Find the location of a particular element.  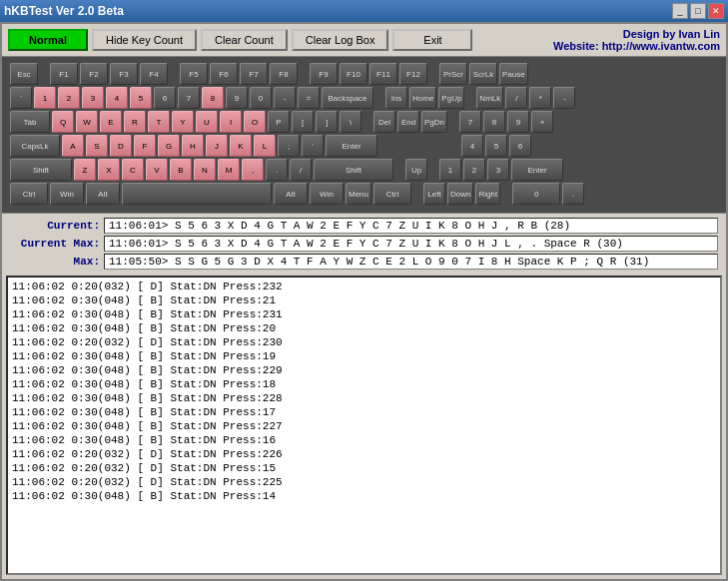

key-v: V is located at coordinates (157, 170).